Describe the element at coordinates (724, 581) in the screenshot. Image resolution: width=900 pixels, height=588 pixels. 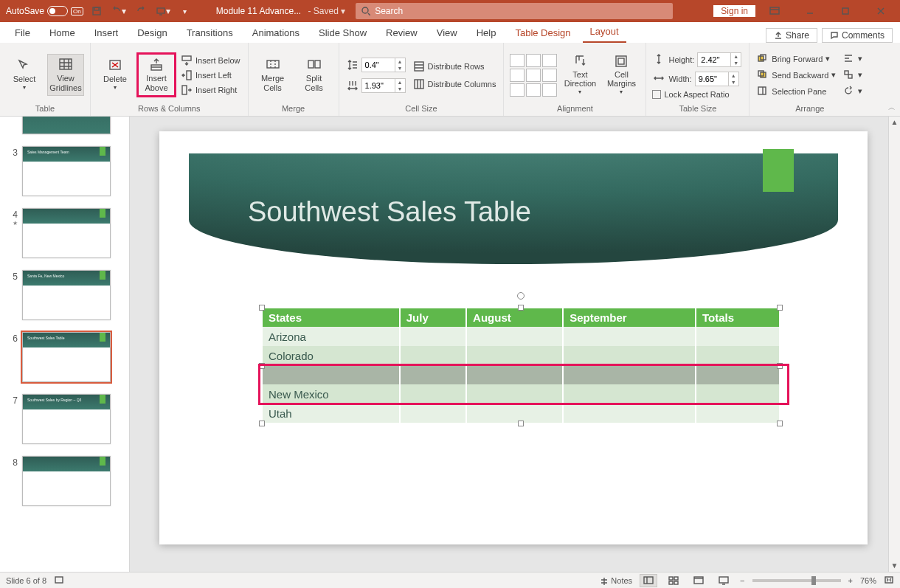
I see `slideshow-view-icon` at that location.